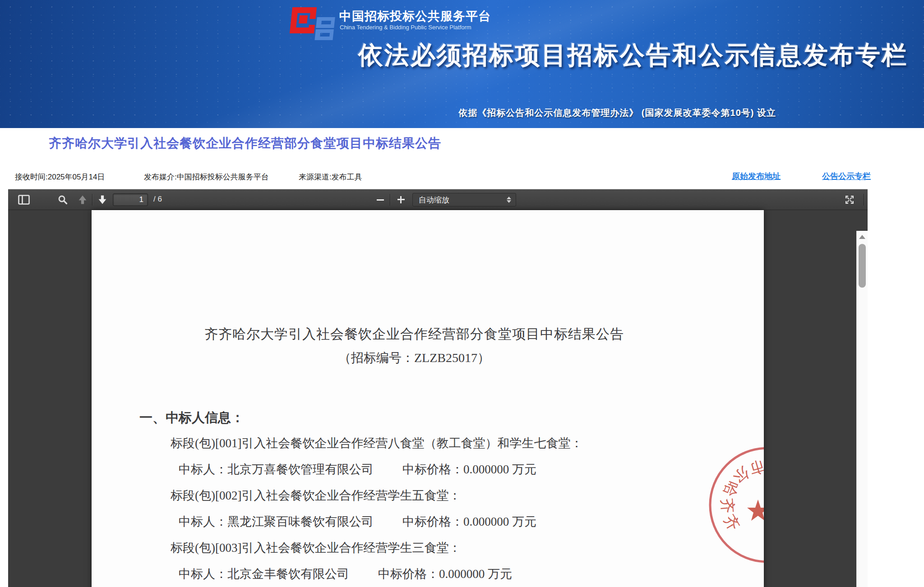 The width and height of the screenshot is (924, 587). I want to click on document-code: （招标编号：ZLZB25017）, so click(414, 358).